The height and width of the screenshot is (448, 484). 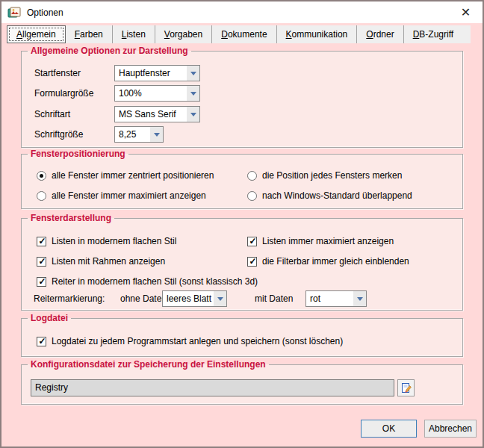 What do you see at coordinates (338, 196) in the screenshot?
I see `radio-label: nach Windows-Standard überlappend` at bounding box center [338, 196].